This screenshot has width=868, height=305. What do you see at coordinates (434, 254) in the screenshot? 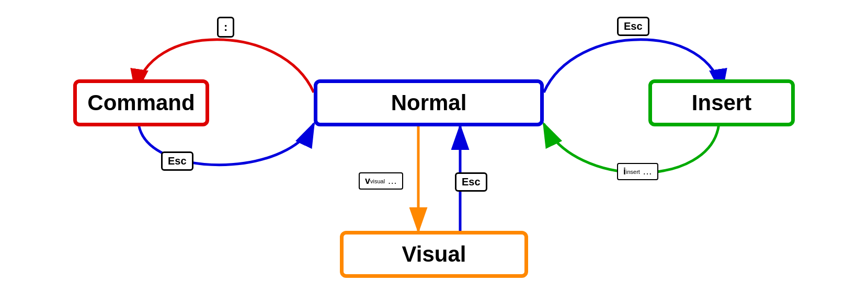
I see `visual-mode-box: Visual` at bounding box center [434, 254].